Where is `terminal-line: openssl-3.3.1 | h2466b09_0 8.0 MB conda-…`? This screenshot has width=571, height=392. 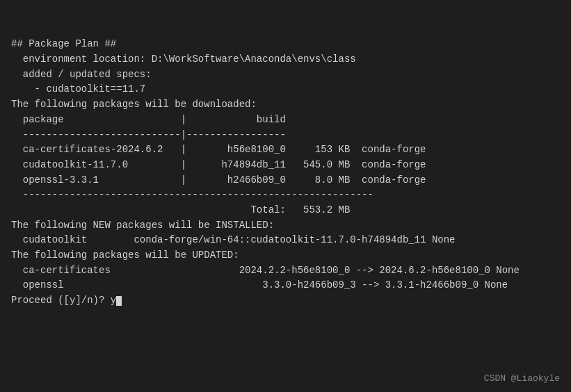
terminal-line: openssl-3.3.1 | h2466b09_0 8.0 MB conda-… is located at coordinates (285, 181).